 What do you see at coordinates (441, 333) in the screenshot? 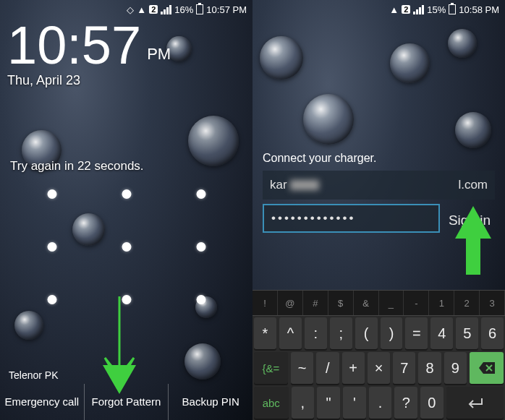
I see `key: 4` at bounding box center [441, 333].